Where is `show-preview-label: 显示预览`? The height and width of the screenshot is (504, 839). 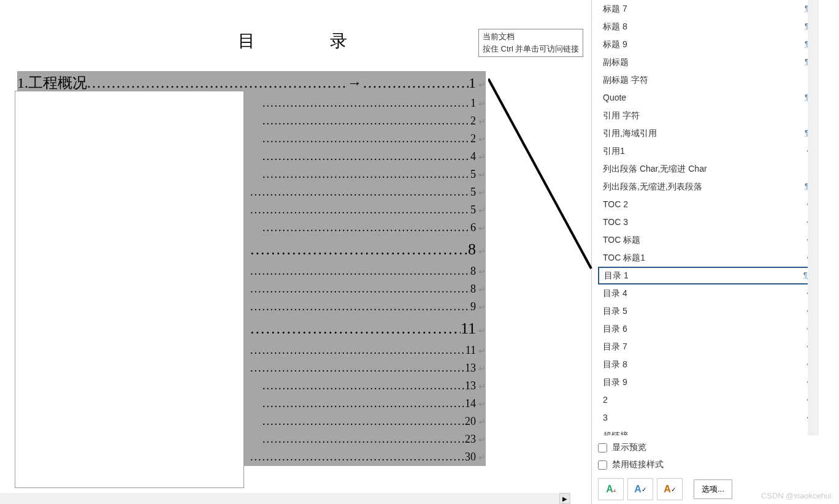
show-preview-label: 显示预览 is located at coordinates (629, 448).